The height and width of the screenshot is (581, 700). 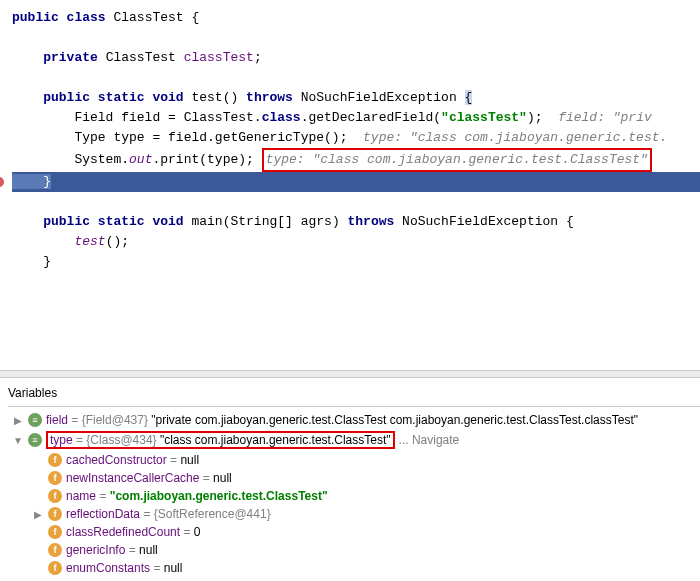 What do you see at coordinates (457, 160) in the screenshot?
I see `highlight-box-code: type: "class com.jiaboyan.generic.test.C…` at bounding box center [457, 160].